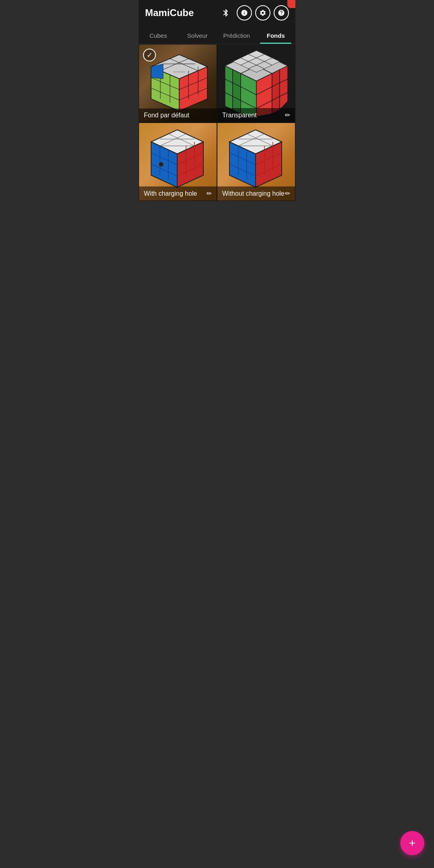 The image size is (434, 868). Describe the element at coordinates (288, 194) in the screenshot. I see `edit-icon-no-charging: ✏` at that location.